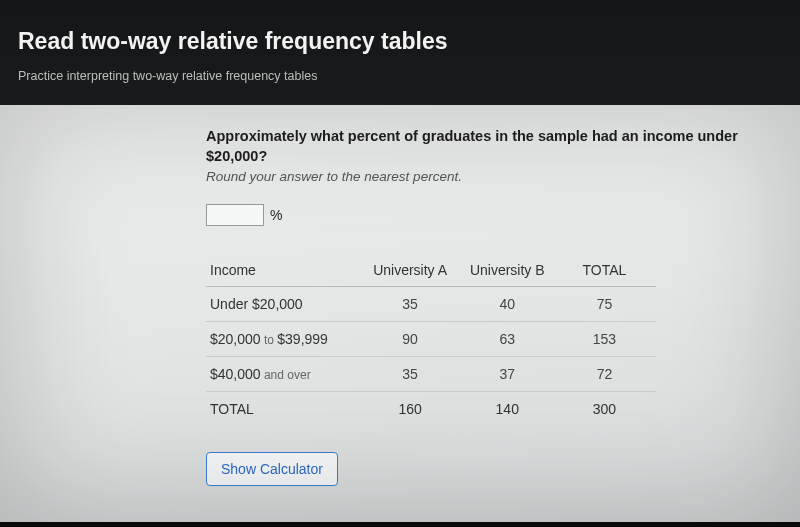 This screenshot has height=527, width=800. I want to click on question-prompt: Approximately what percent of graduates …, so click(496, 146).